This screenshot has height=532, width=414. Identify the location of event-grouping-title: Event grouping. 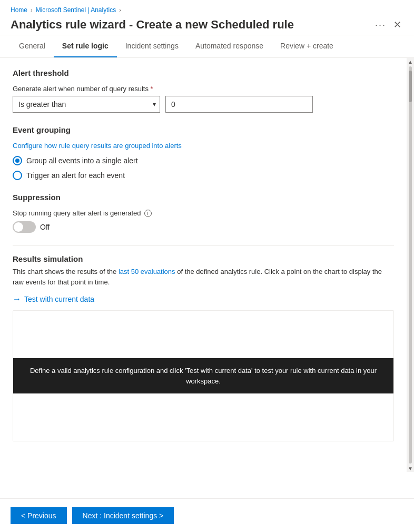
(203, 130).